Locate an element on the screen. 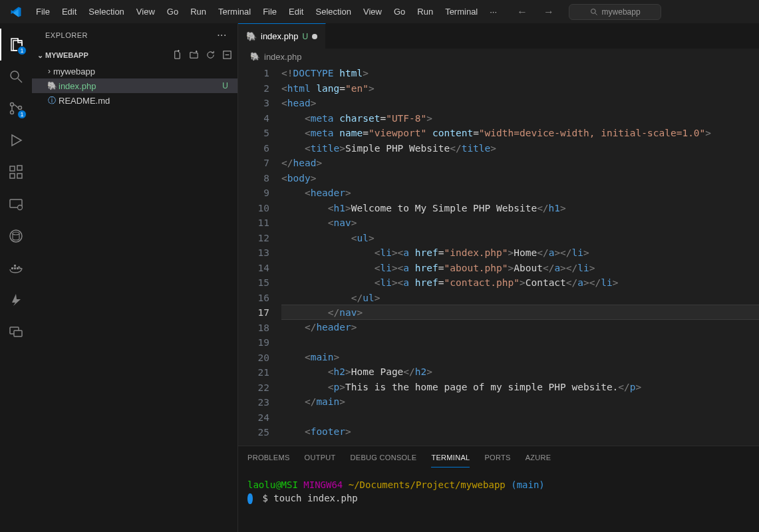  activity-docker-icon is located at coordinates (16, 268).